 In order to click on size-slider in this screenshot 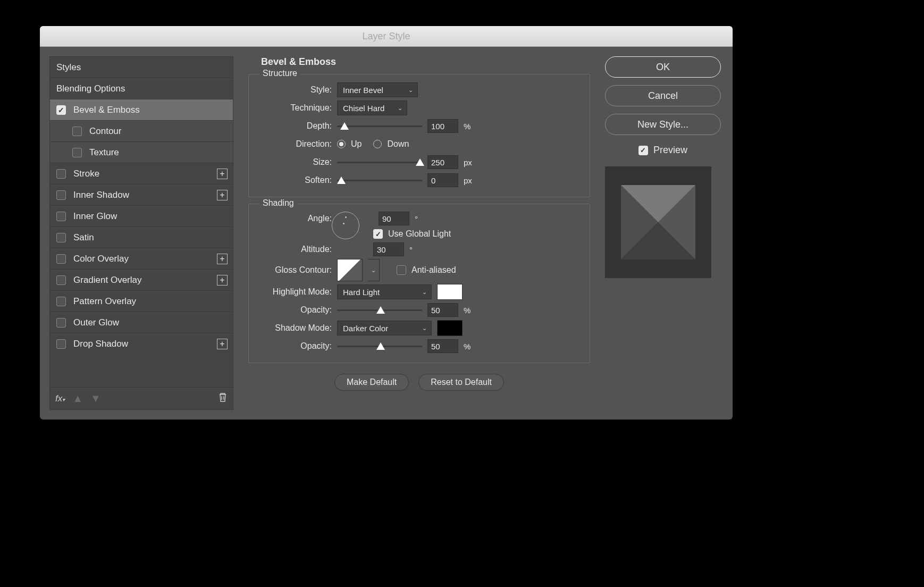, I will do `click(380, 162)`.